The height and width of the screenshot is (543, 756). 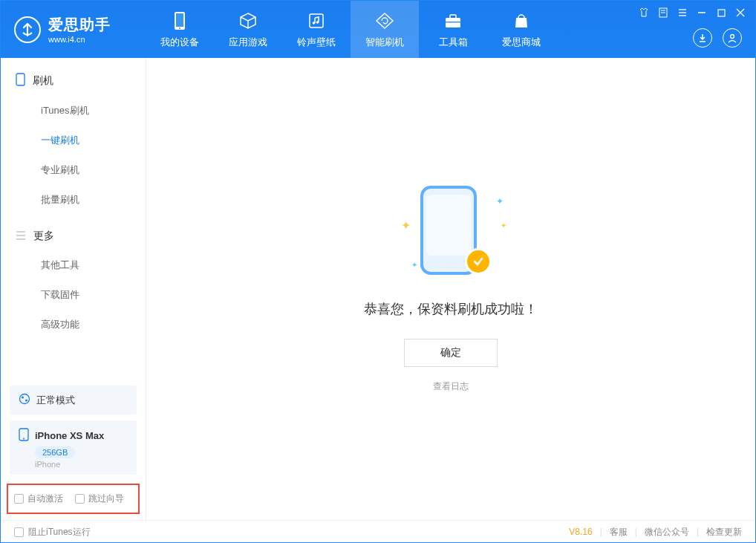 What do you see at coordinates (316, 21) in the screenshot?
I see `music-icon` at bounding box center [316, 21].